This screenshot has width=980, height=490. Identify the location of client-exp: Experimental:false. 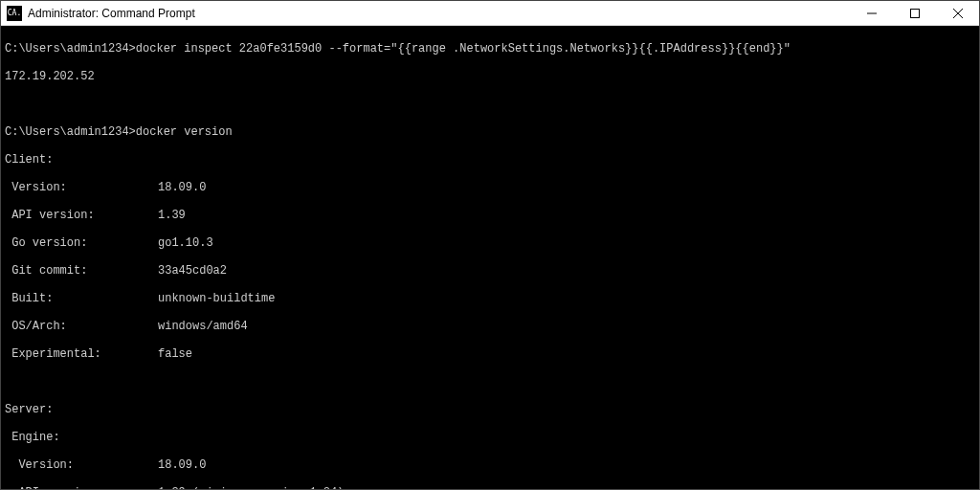
(490, 354).